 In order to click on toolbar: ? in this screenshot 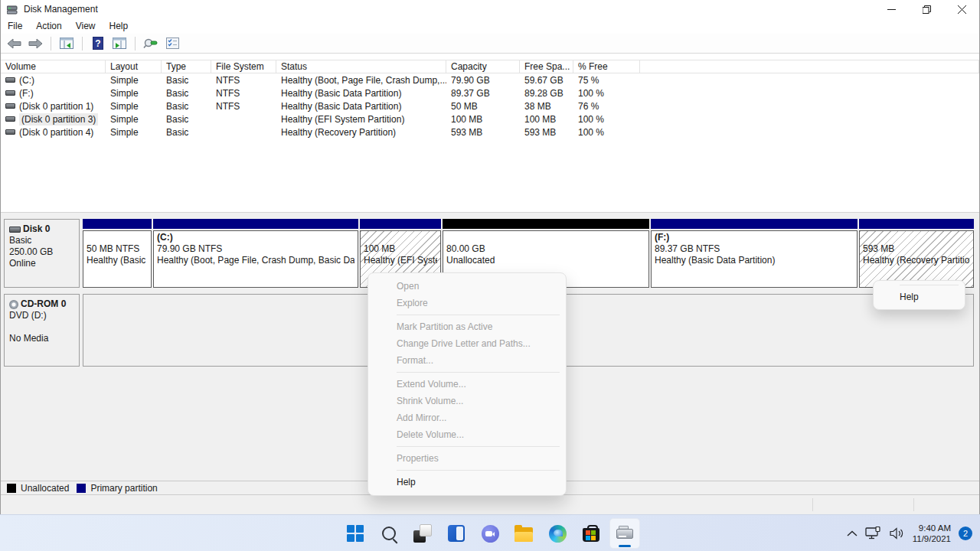, I will do `click(490, 44)`.